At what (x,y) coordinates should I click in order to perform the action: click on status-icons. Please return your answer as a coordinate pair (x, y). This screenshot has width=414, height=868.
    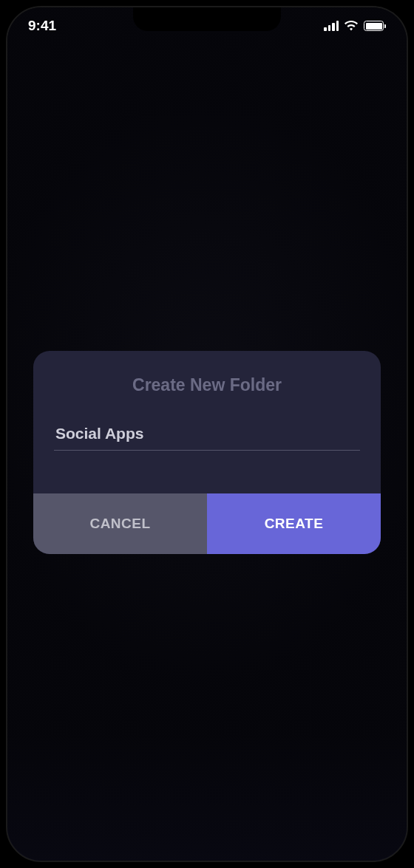
    Looking at the image, I should click on (355, 27).